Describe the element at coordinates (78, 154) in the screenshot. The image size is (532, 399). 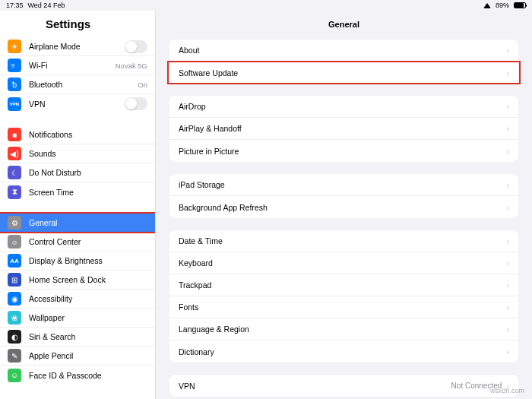
I see `sidebar-item-sounds: ◀)Sounds` at that location.